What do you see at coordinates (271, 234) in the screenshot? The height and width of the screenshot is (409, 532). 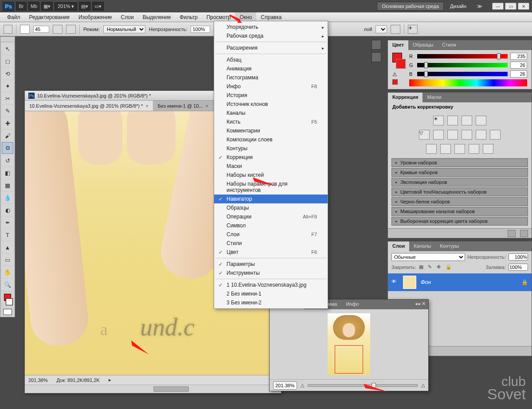 I see `menu-layers: СлоиF7` at bounding box center [271, 234].